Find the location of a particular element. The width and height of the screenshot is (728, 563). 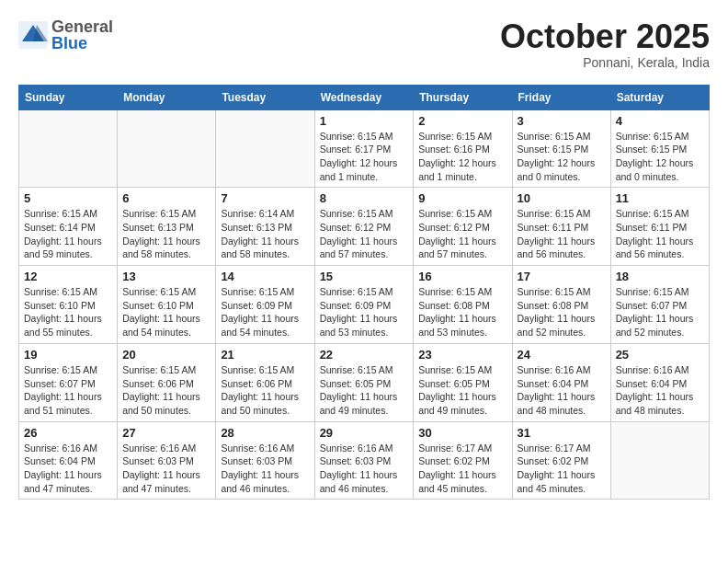

weekday-header-sunday: Sunday is located at coordinates (68, 98).